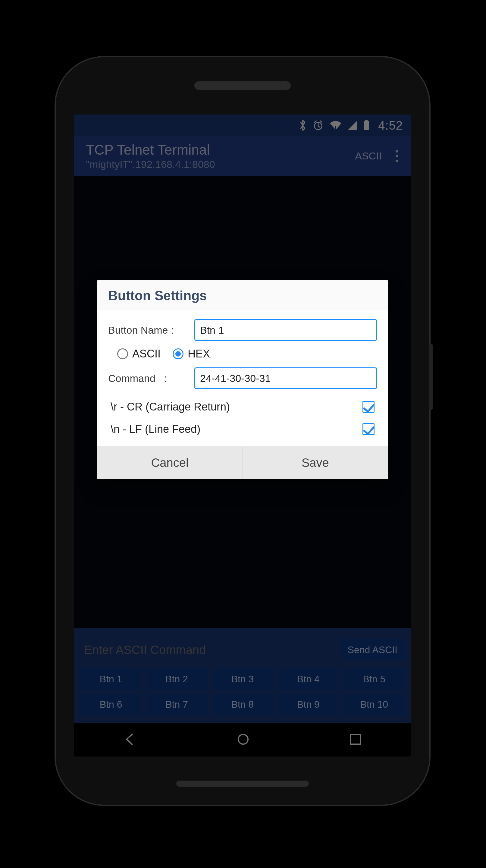 The image size is (486, 868). What do you see at coordinates (139, 354) in the screenshot?
I see `radio-ascii: ASCII` at bounding box center [139, 354].